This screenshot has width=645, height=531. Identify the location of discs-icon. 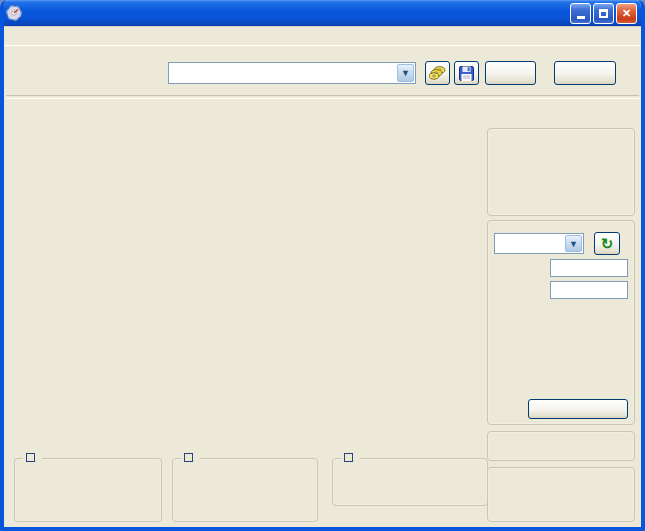
(438, 73).